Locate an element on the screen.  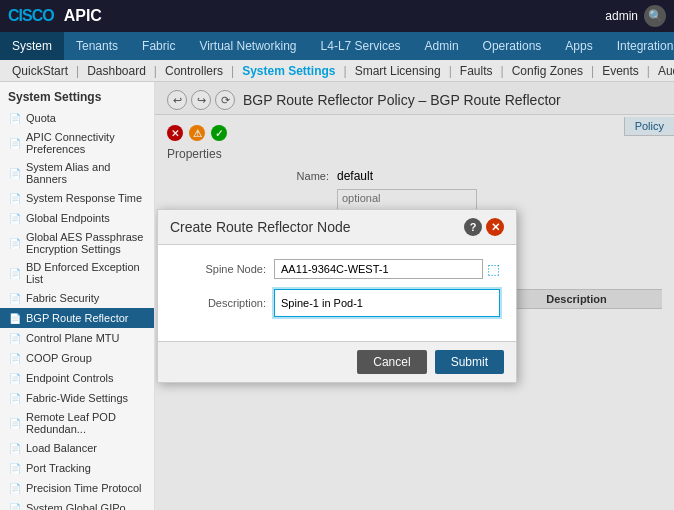
sidebar-item-quota: 📄 Quota is located at coordinates (77, 118).